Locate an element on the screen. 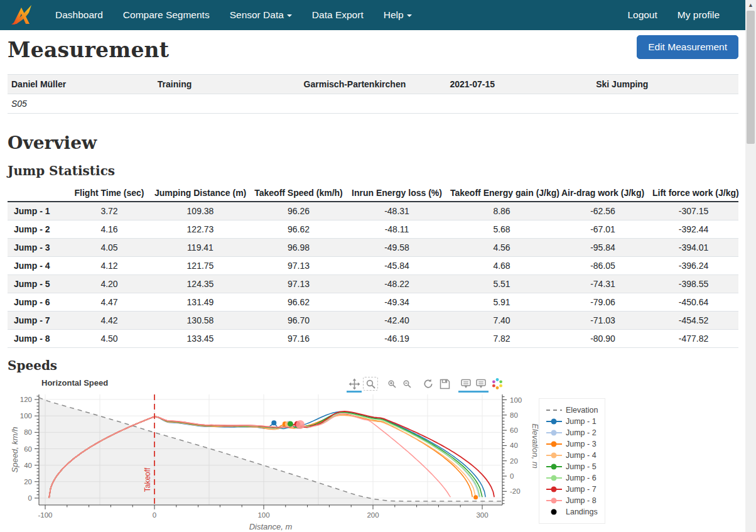 This screenshot has width=756, height=532. sport: Ski Jumping is located at coordinates (666, 84).